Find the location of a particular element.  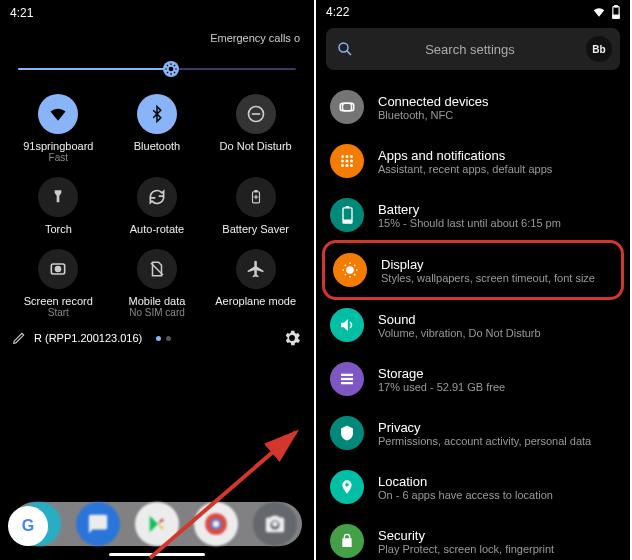

sound-icon is located at coordinates (347, 325).